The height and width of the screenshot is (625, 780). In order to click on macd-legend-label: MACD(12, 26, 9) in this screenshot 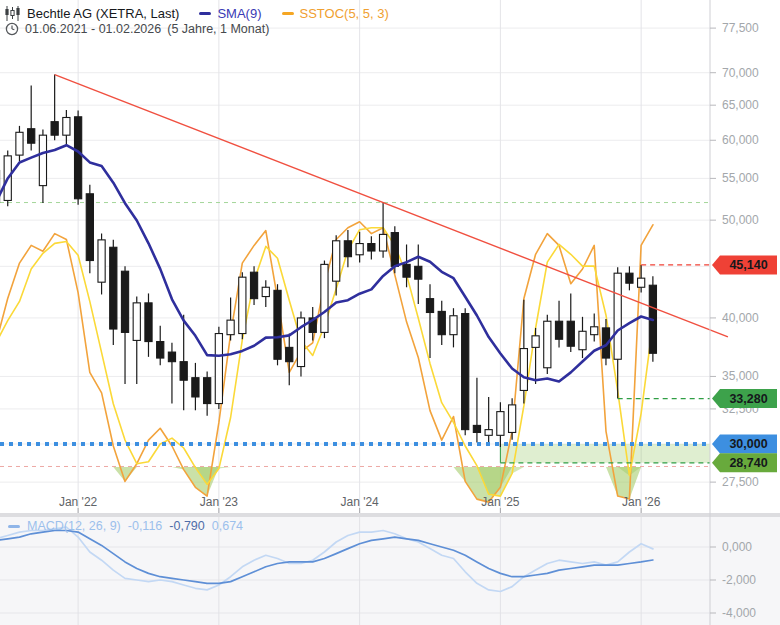, I will do `click(74, 526)`.